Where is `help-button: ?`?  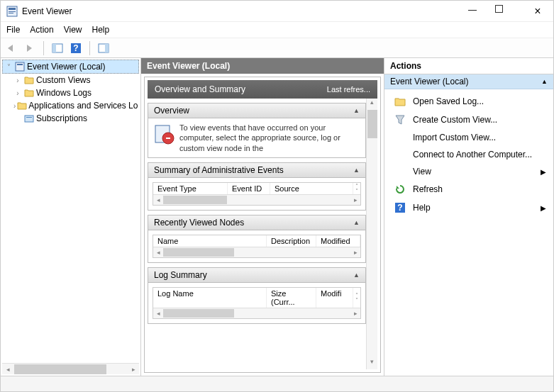 help-button: ? is located at coordinates (76, 48).